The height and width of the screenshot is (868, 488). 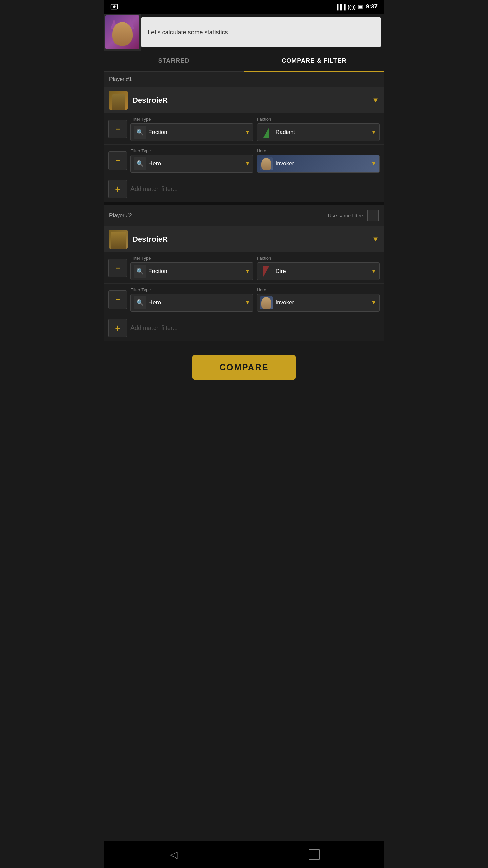 What do you see at coordinates (374, 271) in the screenshot?
I see `player2-faction-arrow-1: ▼` at bounding box center [374, 271].